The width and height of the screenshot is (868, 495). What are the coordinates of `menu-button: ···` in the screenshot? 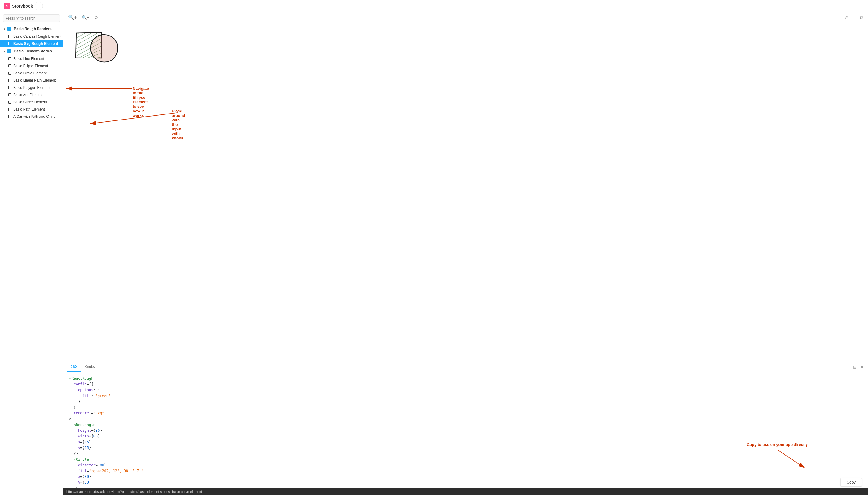 It's located at (39, 6).